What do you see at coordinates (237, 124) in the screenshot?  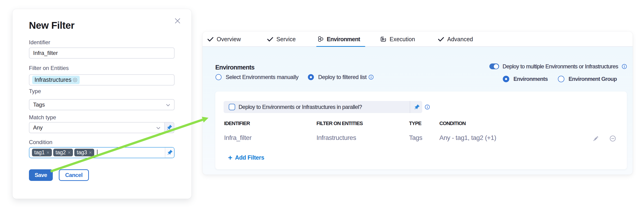 I see `col-identifier: IDENTIFIER` at bounding box center [237, 124].